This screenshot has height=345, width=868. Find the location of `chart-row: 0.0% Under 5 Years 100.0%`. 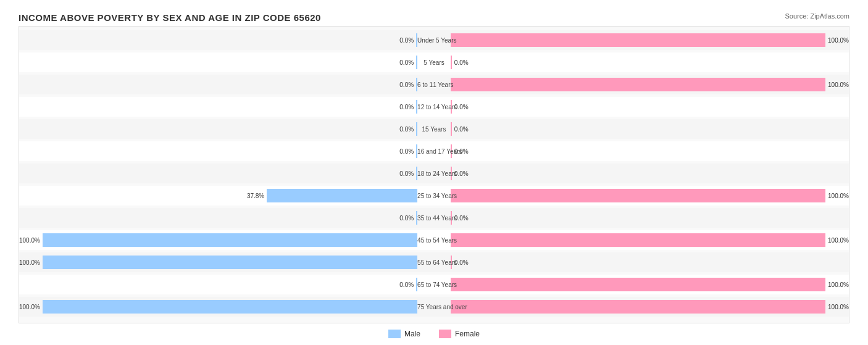

chart-row: 0.0% Under 5 Years 100.0% is located at coordinates (434, 40).